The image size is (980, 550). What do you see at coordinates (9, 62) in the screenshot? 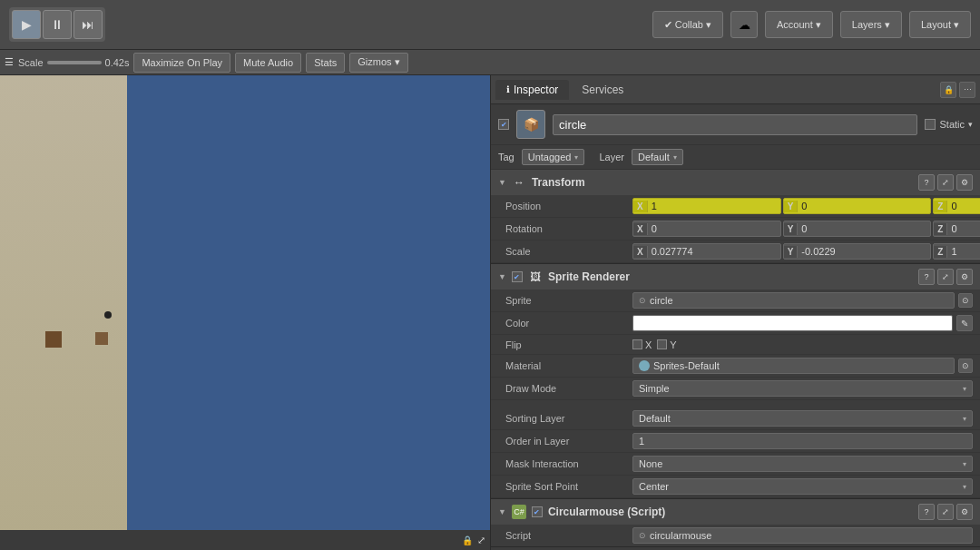
I see `panel-collapse-icon: ☰` at bounding box center [9, 62].